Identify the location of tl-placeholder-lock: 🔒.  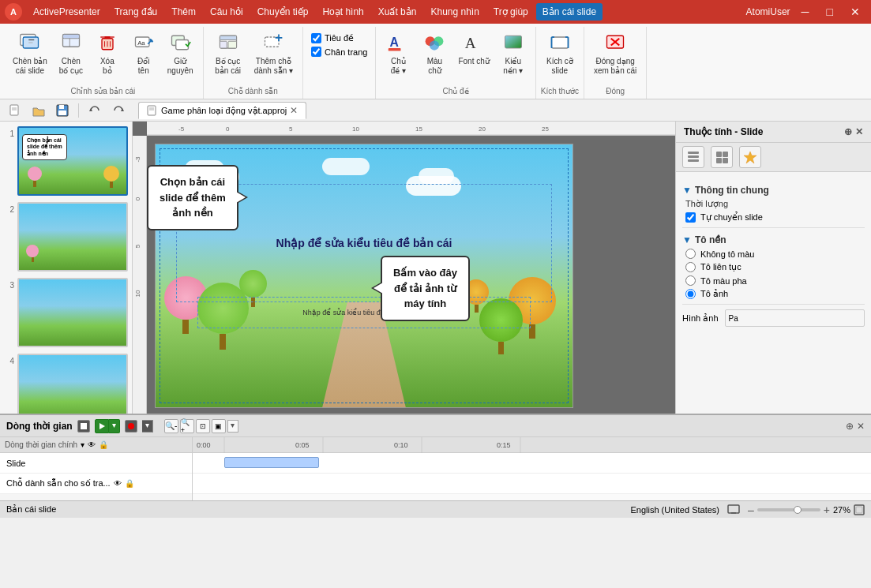
(130, 483).